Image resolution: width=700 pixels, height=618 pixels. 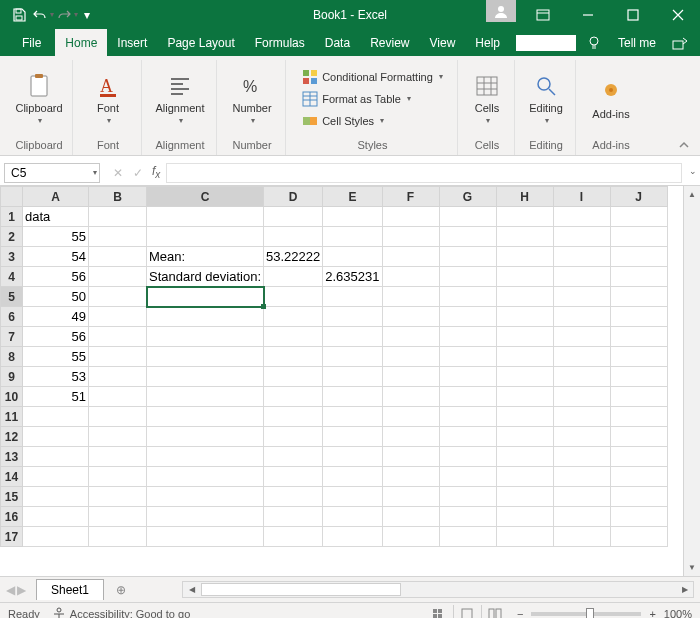 What do you see at coordinates (582, 317) in the screenshot?
I see `cell-I6` at bounding box center [582, 317].